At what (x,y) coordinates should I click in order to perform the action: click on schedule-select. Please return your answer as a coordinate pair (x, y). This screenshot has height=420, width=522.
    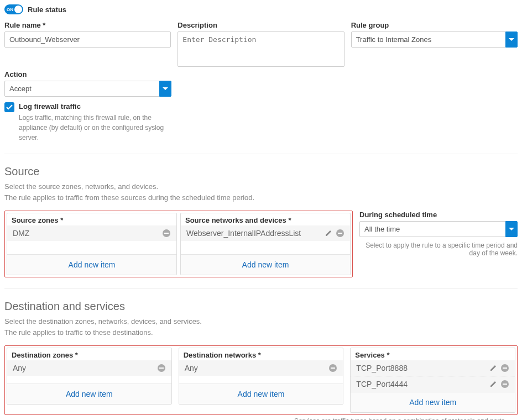
    Looking at the image, I should click on (432, 229).